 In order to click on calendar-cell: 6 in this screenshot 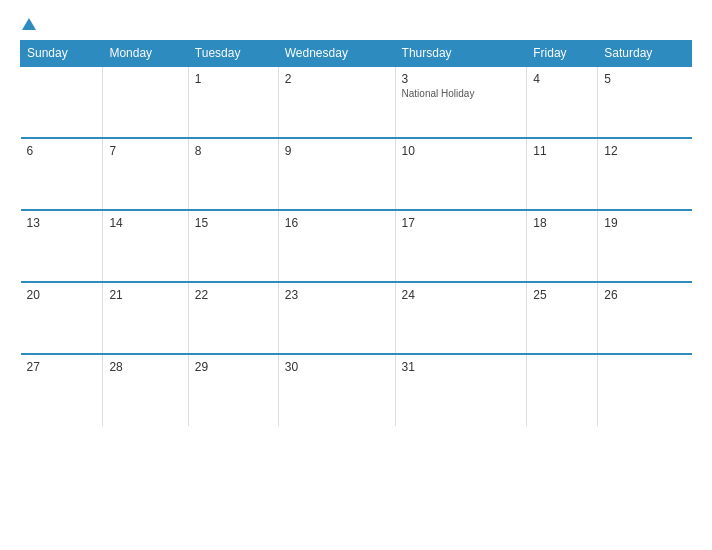, I will do `click(62, 174)`.